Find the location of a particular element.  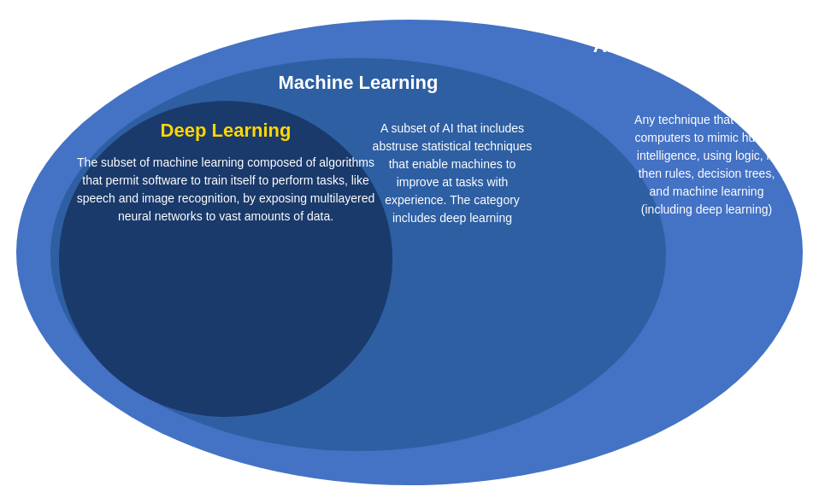

ai-description: Any technique that enables computers to … is located at coordinates (706, 165).